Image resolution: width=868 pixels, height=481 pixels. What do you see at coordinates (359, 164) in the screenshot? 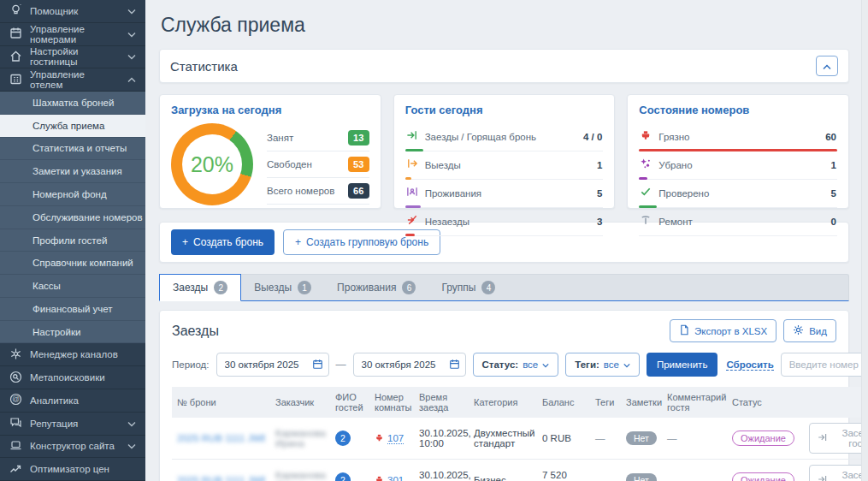
I see `free-count-badge: 53` at bounding box center [359, 164].